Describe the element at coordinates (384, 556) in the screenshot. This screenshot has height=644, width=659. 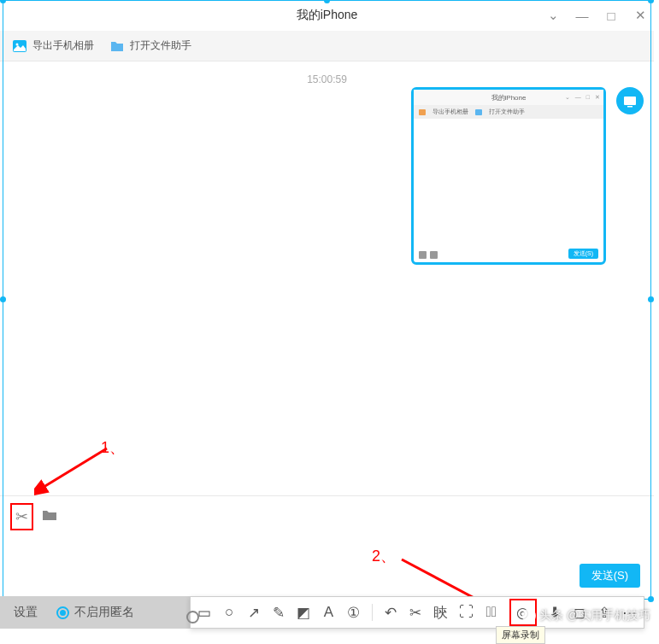
I see `annotation-label-2: 2、` at that location.